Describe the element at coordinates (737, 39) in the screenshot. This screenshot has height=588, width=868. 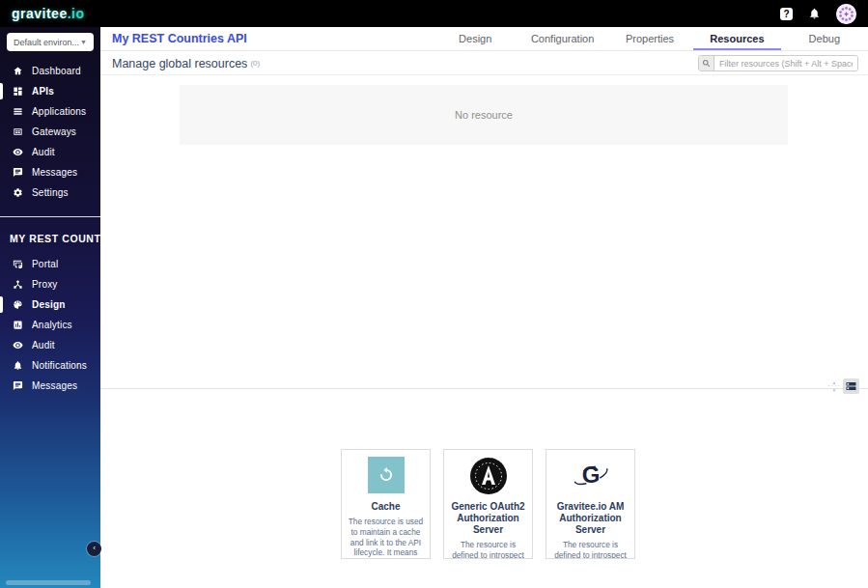
I see `tab-resources: Resources` at that location.